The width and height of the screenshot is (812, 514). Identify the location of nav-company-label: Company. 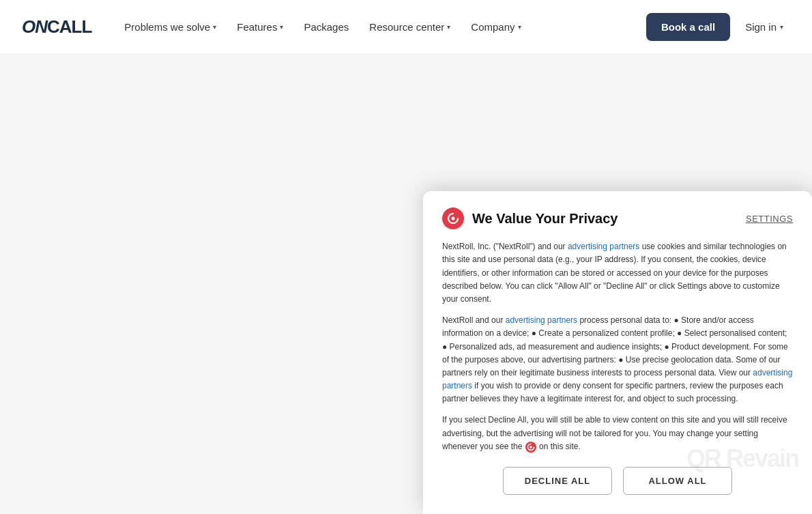
(493, 27).